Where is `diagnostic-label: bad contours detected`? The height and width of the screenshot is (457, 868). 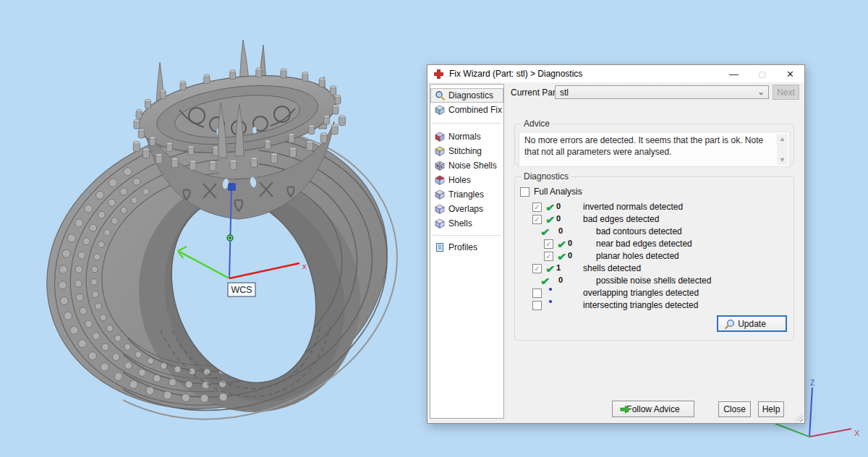
diagnostic-label: bad contours detected is located at coordinates (639, 231).